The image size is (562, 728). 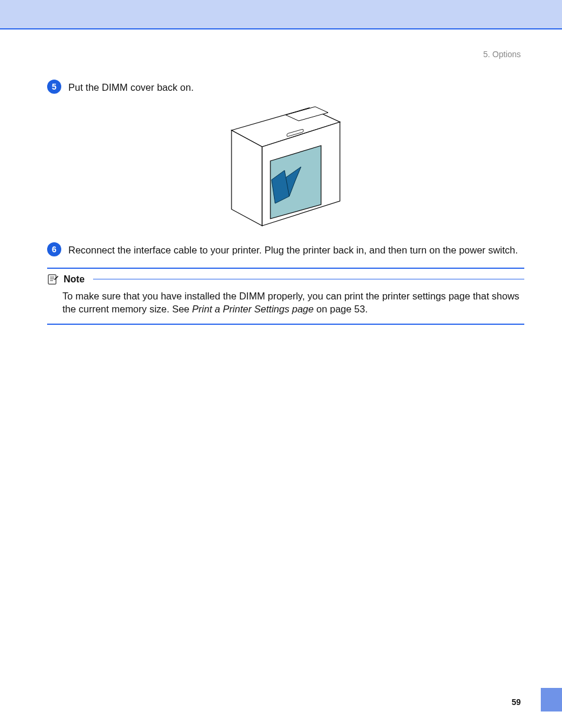 What do you see at coordinates (253, 309) in the screenshot?
I see `note-link: Print a Printer Settings page` at bounding box center [253, 309].